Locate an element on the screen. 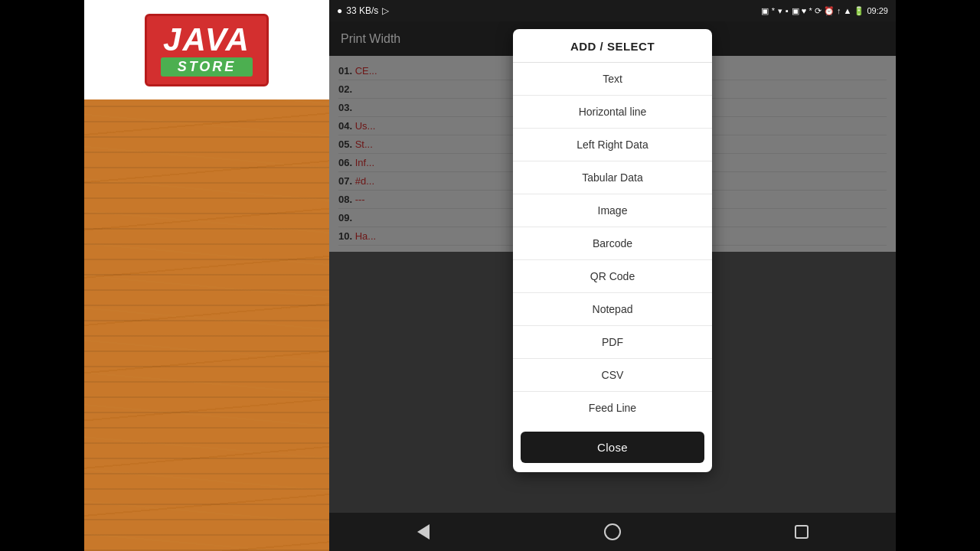 The height and width of the screenshot is (551, 980). home-icon is located at coordinates (612, 532).